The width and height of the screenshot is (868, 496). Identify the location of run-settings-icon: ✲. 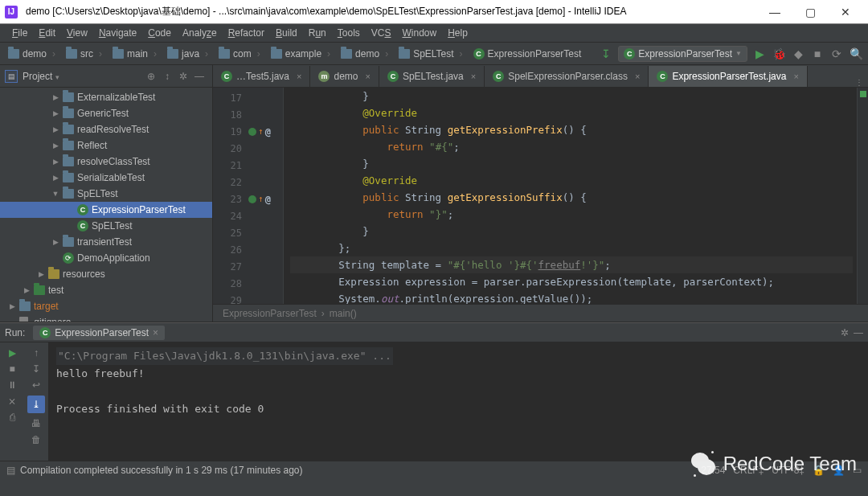
(845, 333).